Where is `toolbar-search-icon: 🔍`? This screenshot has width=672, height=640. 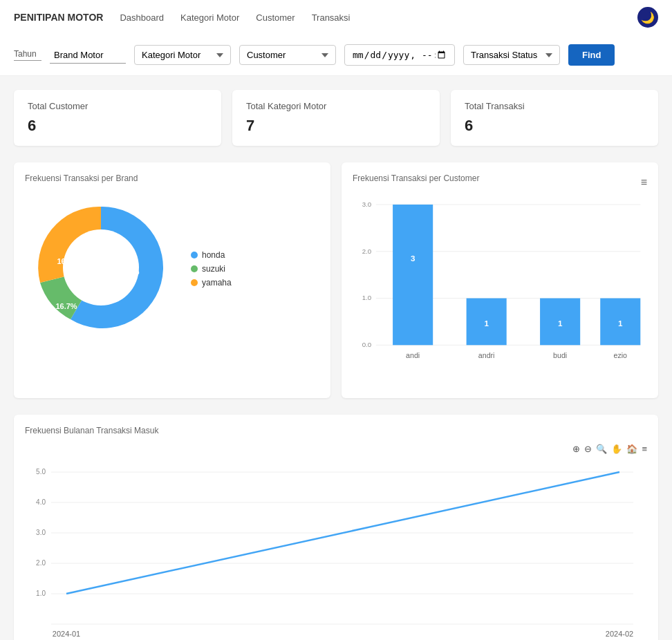
toolbar-search-icon: 🔍 is located at coordinates (601, 449).